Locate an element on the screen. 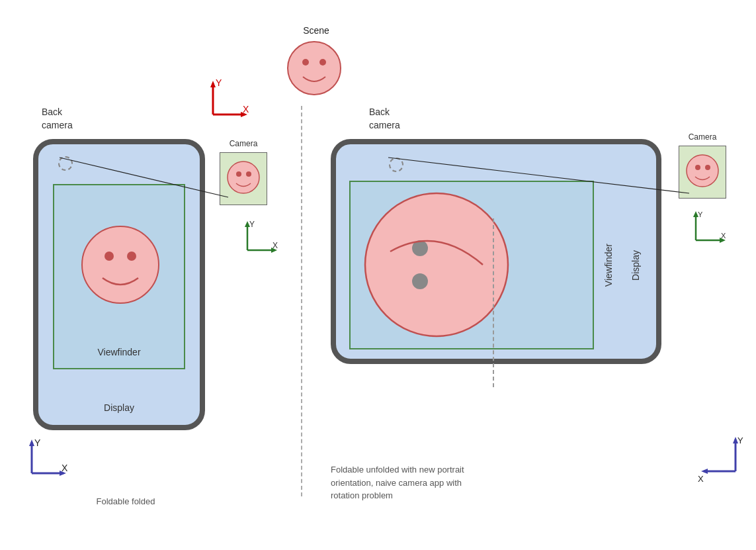 The height and width of the screenshot is (550, 756). viewfinder-label-text-left: Viewfinder is located at coordinates (119, 352).